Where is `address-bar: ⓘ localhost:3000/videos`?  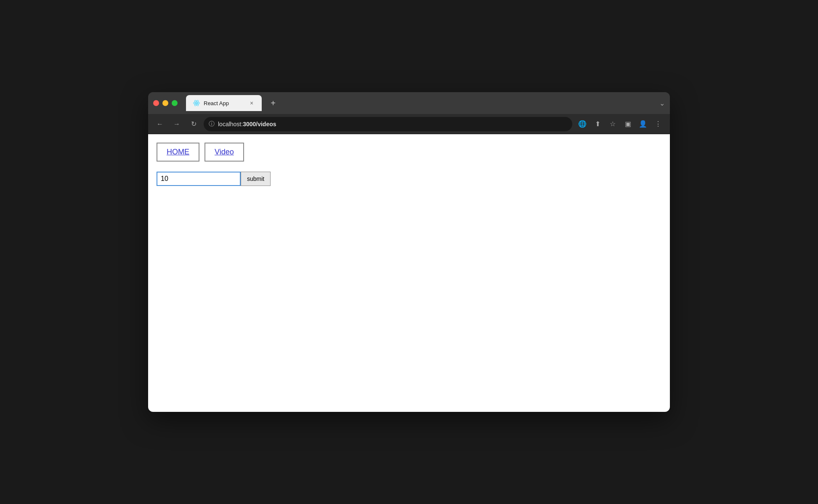
address-bar: ⓘ localhost:3000/videos is located at coordinates (388, 124).